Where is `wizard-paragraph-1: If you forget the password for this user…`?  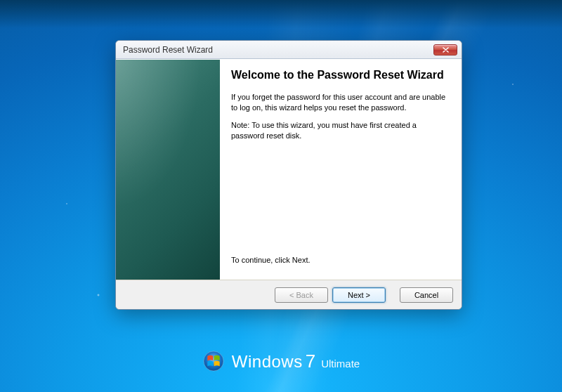
wizard-paragraph-1: If you forget the password for this user… is located at coordinates (340, 103).